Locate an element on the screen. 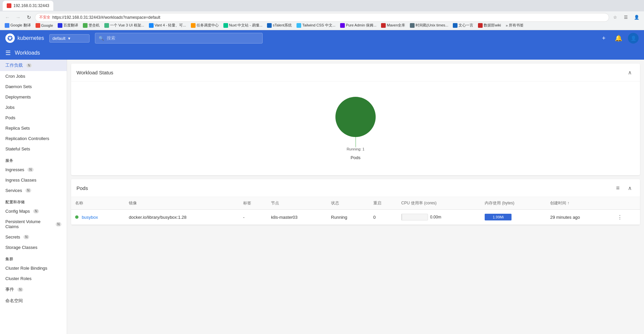 The height and width of the screenshot is (334, 644). bookmark-label: 所有书签 is located at coordinates (516, 25).